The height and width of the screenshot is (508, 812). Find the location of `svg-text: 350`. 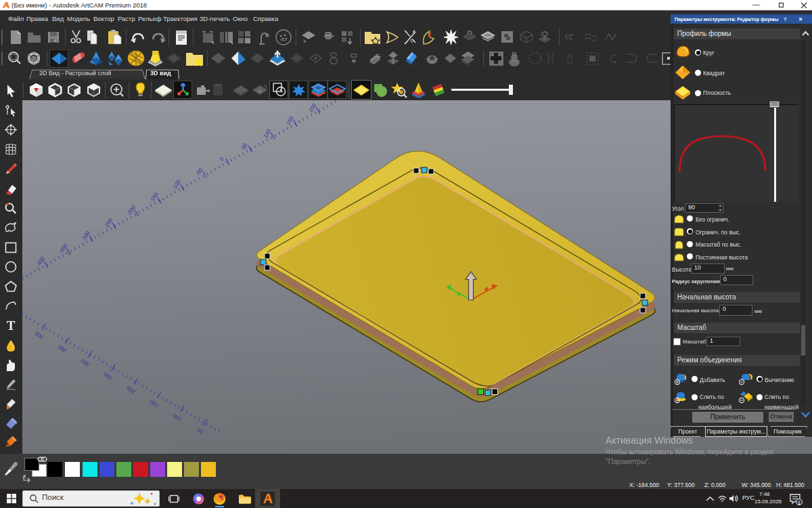

svg-text: 350 is located at coordinates (62, 348).